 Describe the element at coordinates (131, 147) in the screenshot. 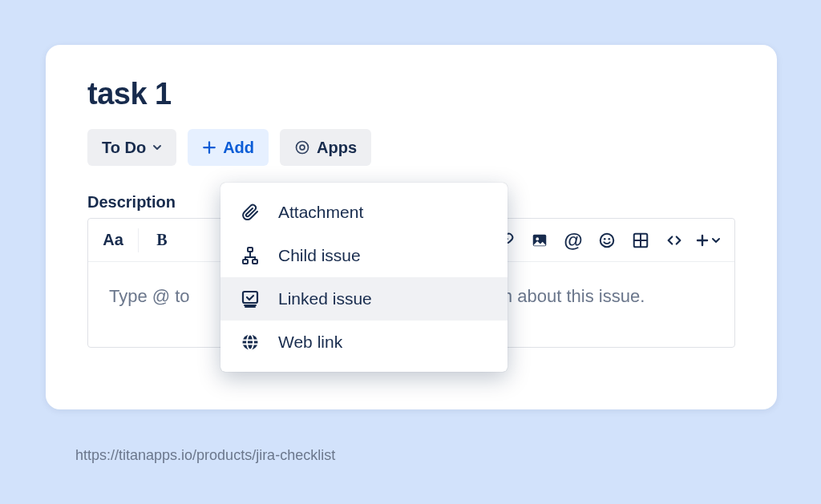

I see `status-dropdown: To Do` at that location.